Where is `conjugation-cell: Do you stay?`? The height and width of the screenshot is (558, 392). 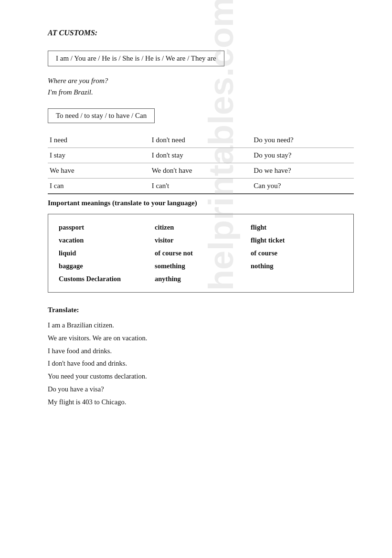 conjugation-cell: Do you stay? is located at coordinates (303, 156).